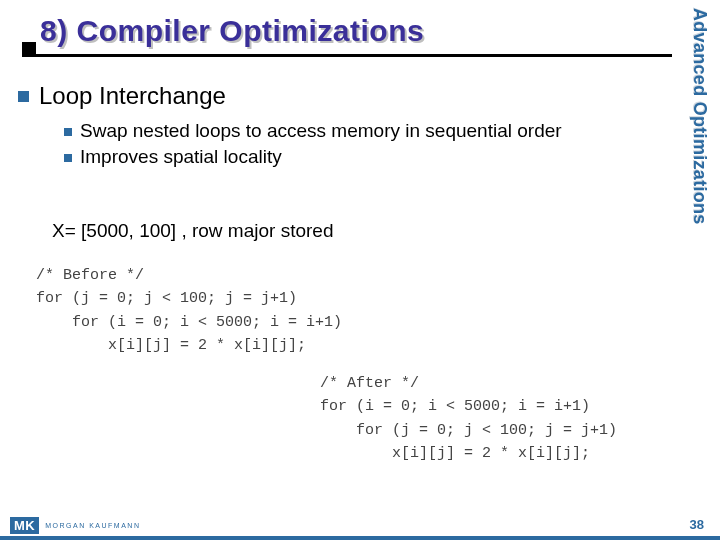  Describe the element at coordinates (223, 31) in the screenshot. I see `slide-title-block: 8) Compiler Optimizations` at that location.